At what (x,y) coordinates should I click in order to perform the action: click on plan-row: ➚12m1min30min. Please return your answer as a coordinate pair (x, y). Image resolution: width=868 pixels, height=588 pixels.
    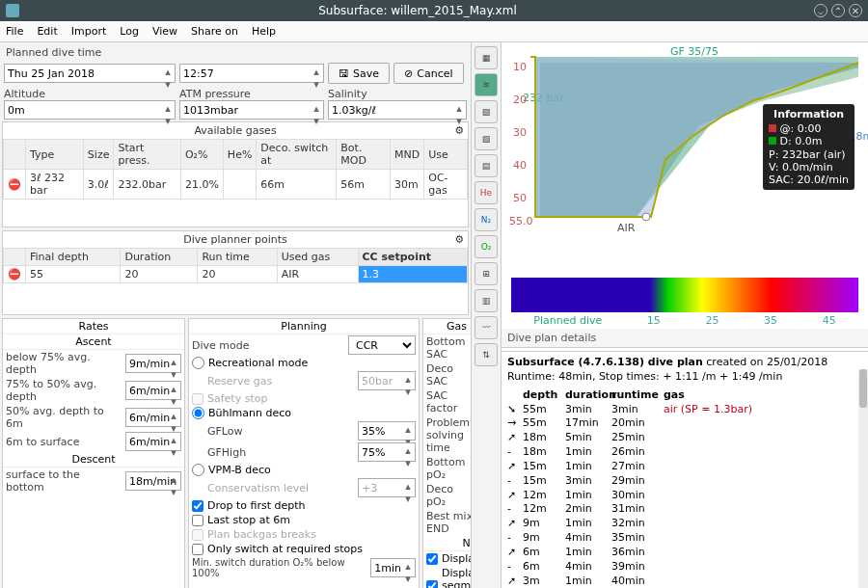
    Looking at the image, I should click on (685, 495).